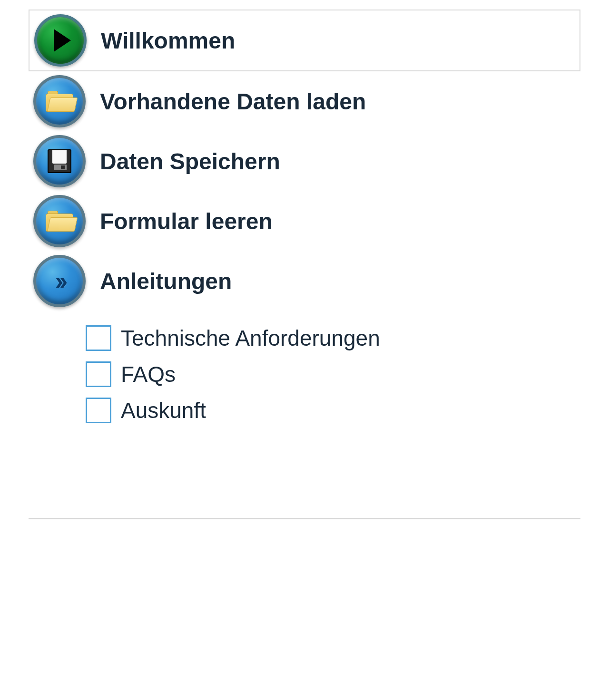 The image size is (609, 700). Describe the element at coordinates (148, 374) in the screenshot. I see `sub-item-label: FAQs` at that location.